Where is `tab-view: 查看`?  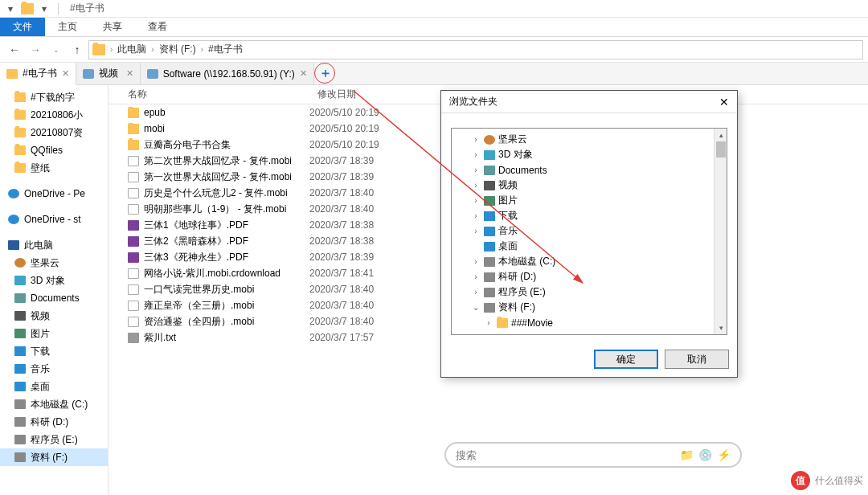
tab-view: 查看 is located at coordinates (158, 27).